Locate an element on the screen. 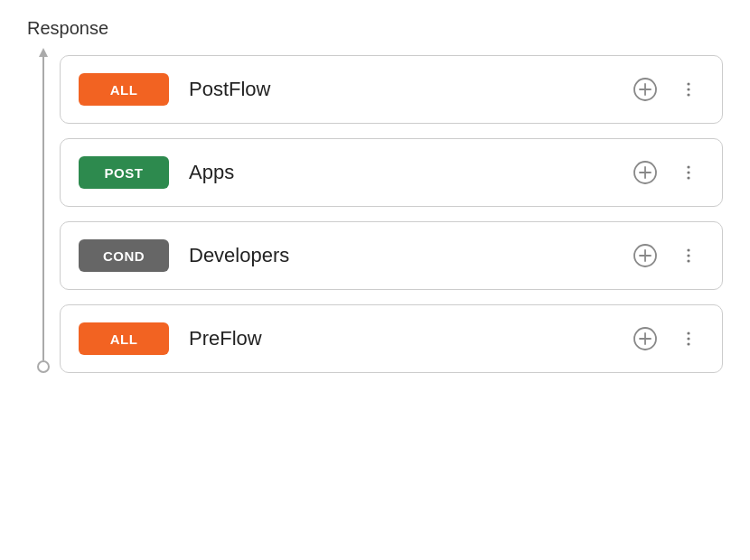  flow-name: Developers is located at coordinates (239, 256).